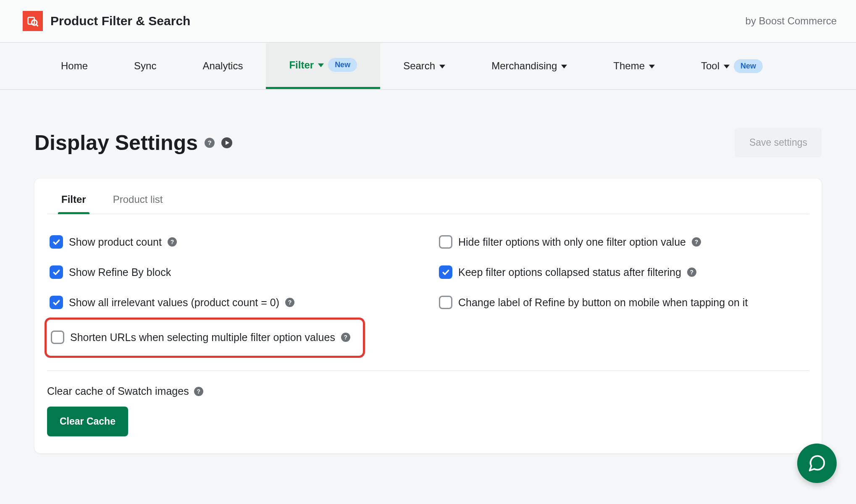 Image resolution: width=856 pixels, height=504 pixels. I want to click on nav-item-label: Sync, so click(145, 66).